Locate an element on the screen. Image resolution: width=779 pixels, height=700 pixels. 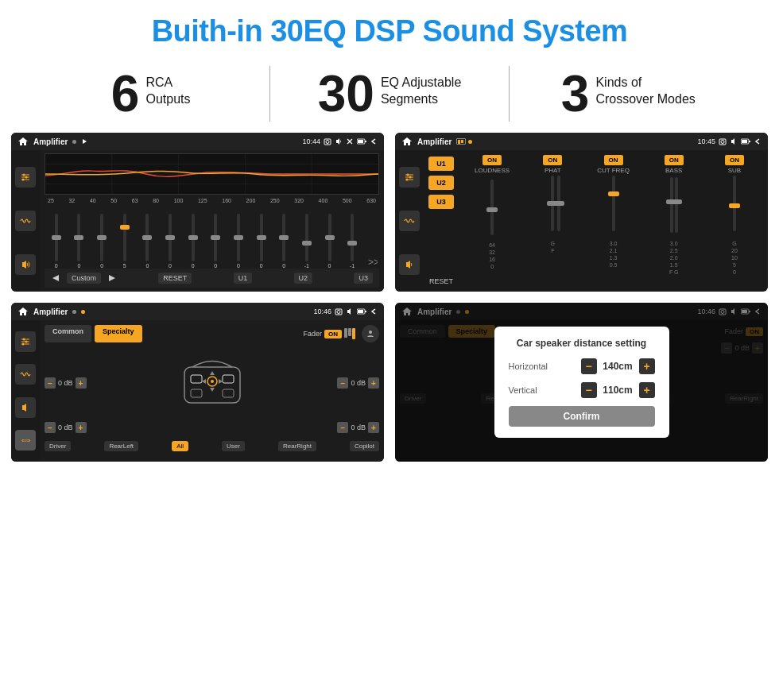
eq-slider-12: 0 is located at coordinates (330, 242).